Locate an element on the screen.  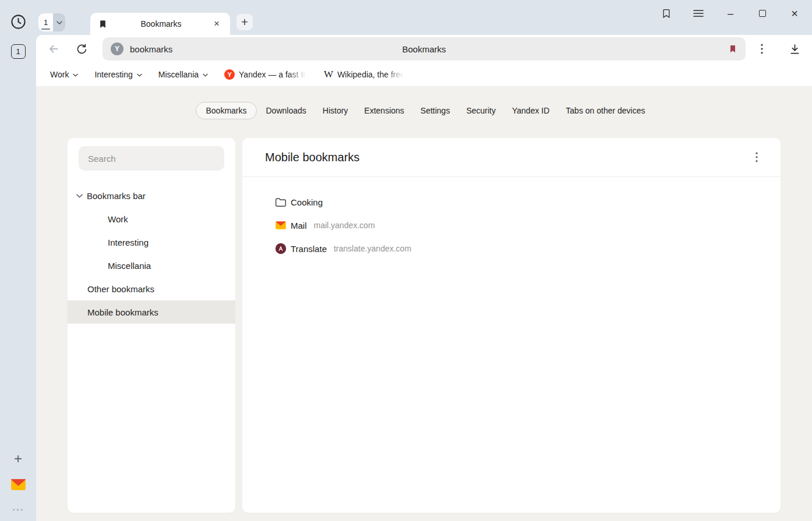
downloads-button is located at coordinates (795, 49).